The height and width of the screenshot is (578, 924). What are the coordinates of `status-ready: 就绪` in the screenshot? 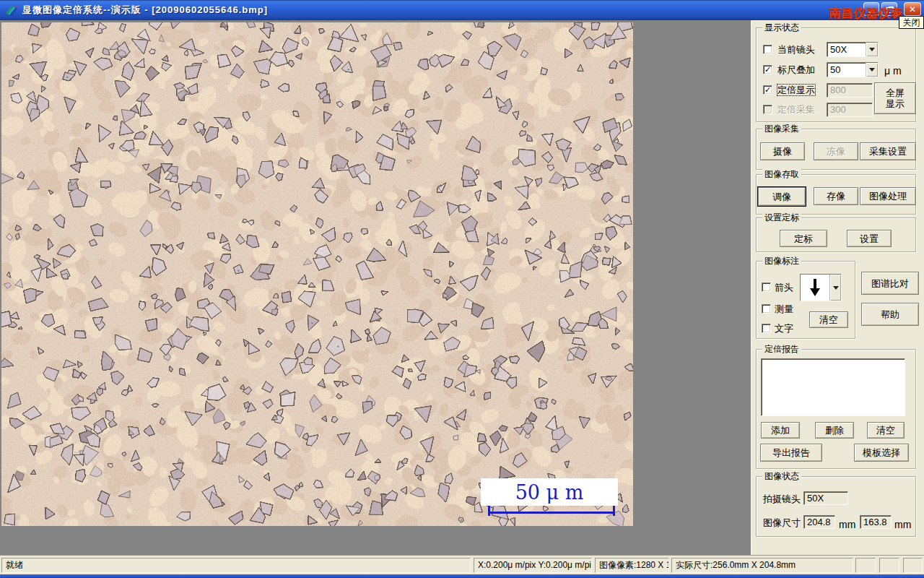 It's located at (236, 565).